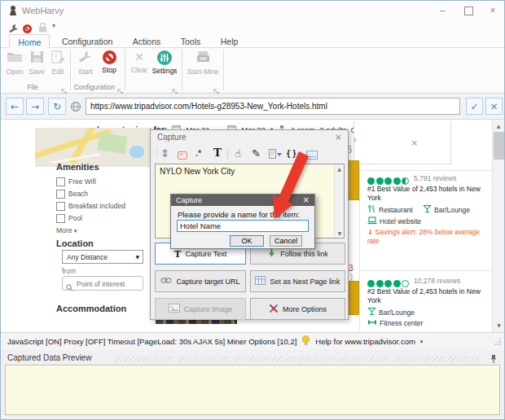 The height and width of the screenshot is (420, 505). Describe the element at coordinates (87, 41) in the screenshot. I see `tab-configuration: Configuration` at that location.